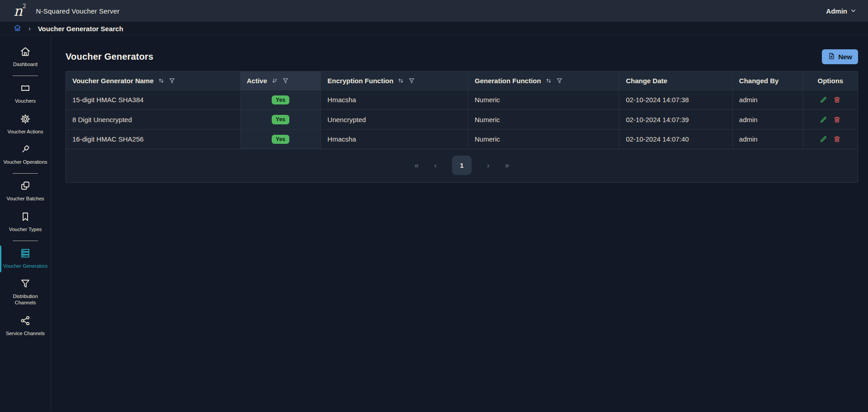 This screenshot has width=868, height=412. What do you see at coordinates (508, 81) in the screenshot?
I see `column-label: Generation Function` at bounding box center [508, 81].